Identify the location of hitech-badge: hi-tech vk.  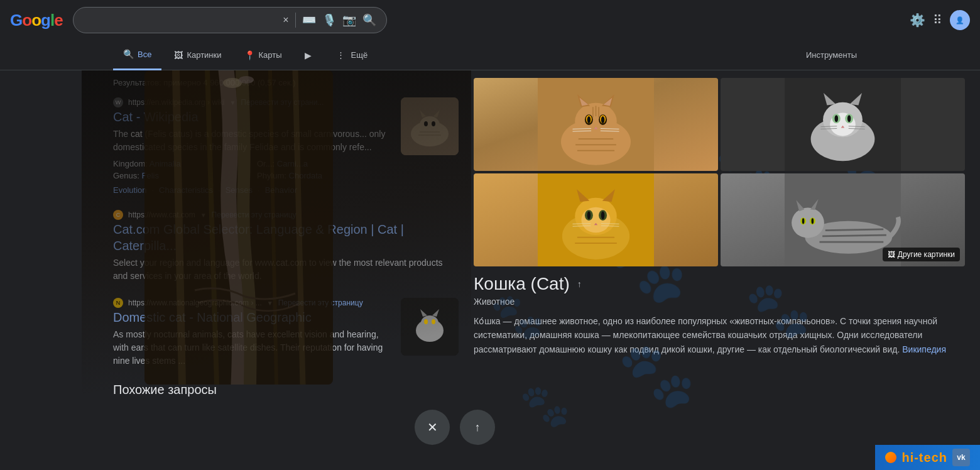
(927, 457).